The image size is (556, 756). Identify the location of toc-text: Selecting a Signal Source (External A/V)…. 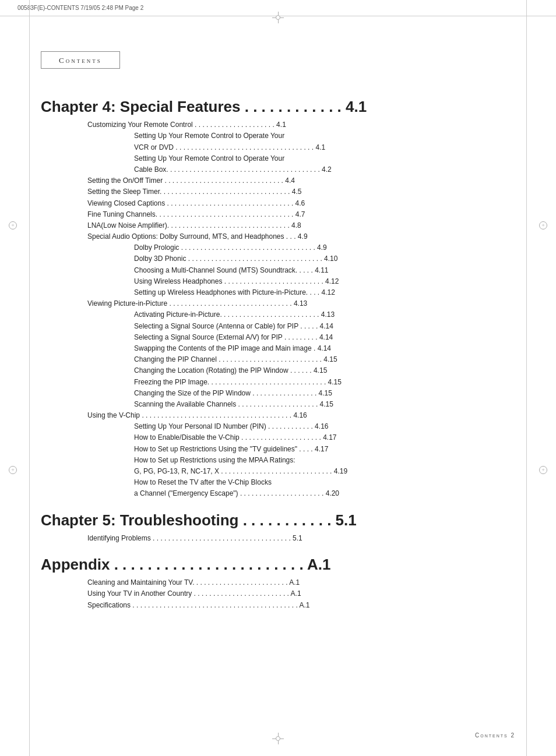
(233, 338).